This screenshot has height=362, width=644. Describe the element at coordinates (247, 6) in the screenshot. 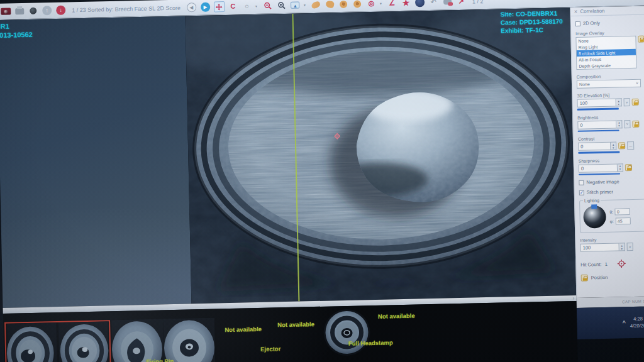

I see `region-select-button: ○` at that location.